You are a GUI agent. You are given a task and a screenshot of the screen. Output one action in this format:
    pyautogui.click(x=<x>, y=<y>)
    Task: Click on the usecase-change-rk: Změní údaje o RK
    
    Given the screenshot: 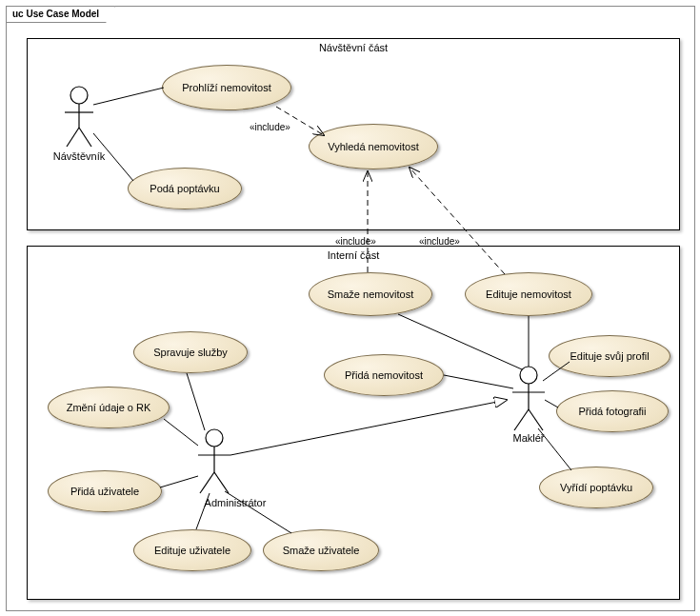 What is the action you would take?
    pyautogui.click(x=109, y=407)
    